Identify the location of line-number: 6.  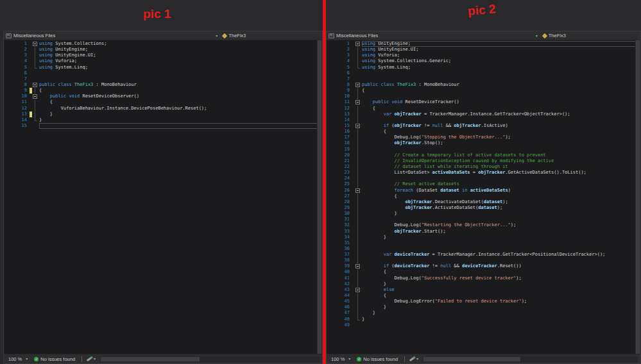
(17, 73).